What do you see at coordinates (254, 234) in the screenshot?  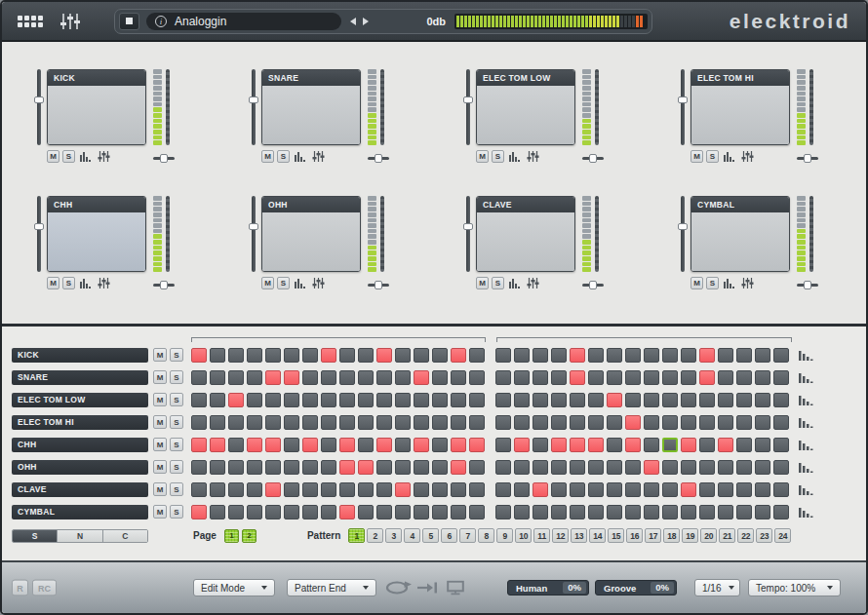 I see `volume-slider` at bounding box center [254, 234].